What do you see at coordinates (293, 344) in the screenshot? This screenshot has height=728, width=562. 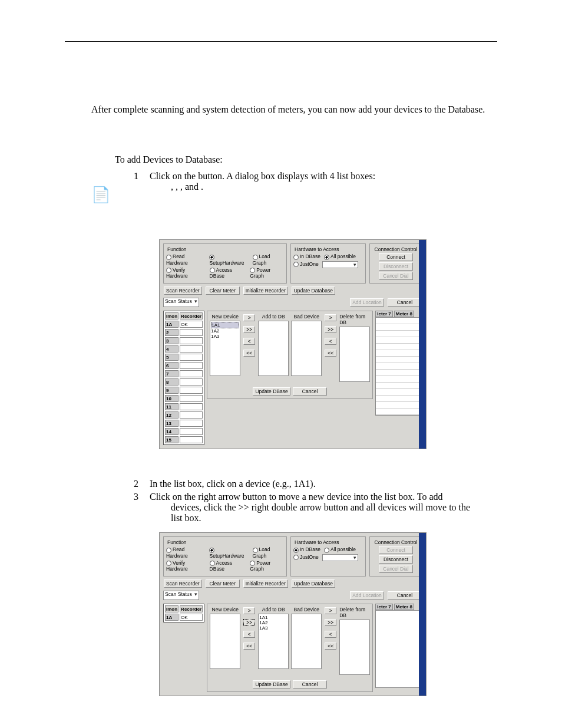 I see `screenshot-1: Function Read Hardware SetupHardware Loa…` at bounding box center [293, 344].